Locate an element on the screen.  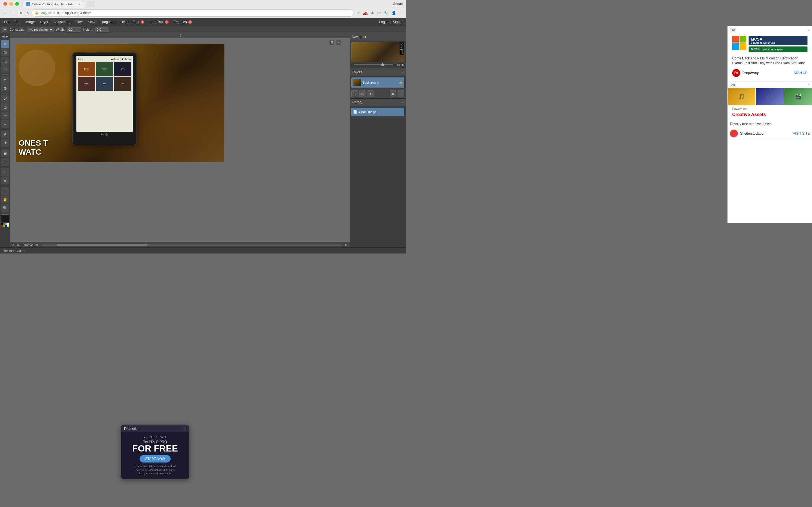
login-link: Login is located at coordinates (383, 22).